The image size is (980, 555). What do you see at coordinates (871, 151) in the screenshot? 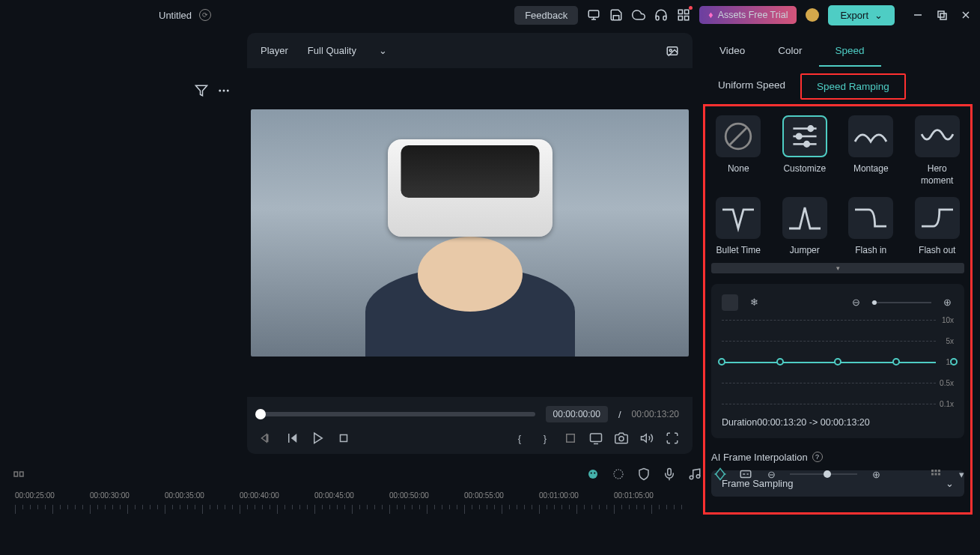
I see `preset-montage: Montage` at bounding box center [871, 151].